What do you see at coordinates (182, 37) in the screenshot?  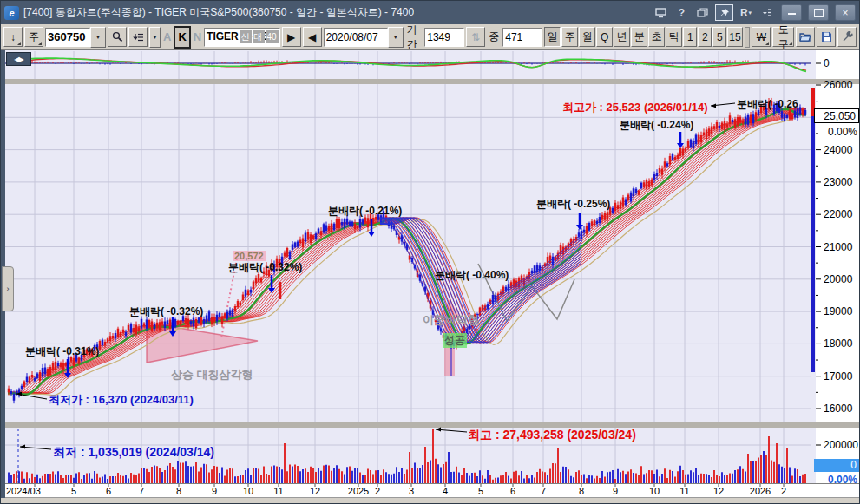 I see `flag-k-button: K` at bounding box center [182, 37].